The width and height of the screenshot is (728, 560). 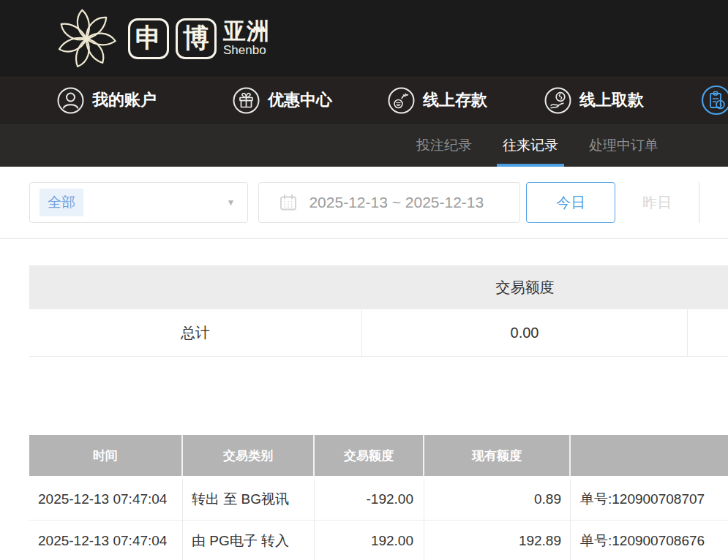 I want to click on main-nav: 我的账户 优惠中心 线上存款, so click(x=364, y=99).